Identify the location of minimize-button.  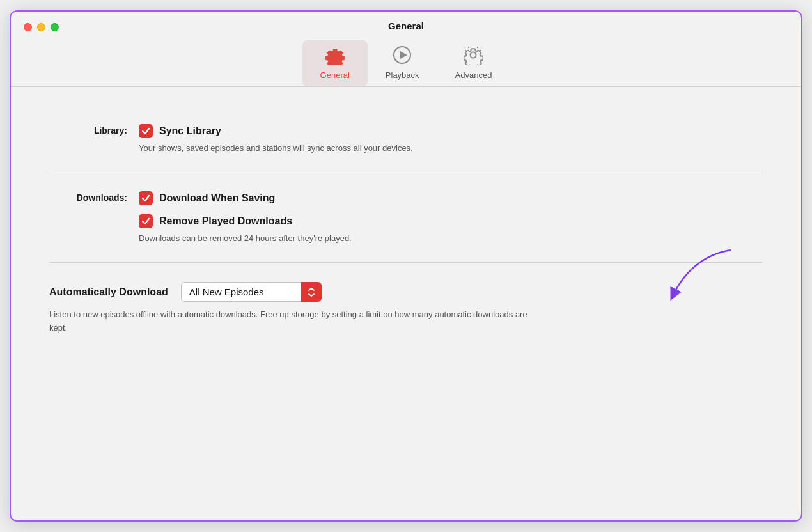
(41, 27).